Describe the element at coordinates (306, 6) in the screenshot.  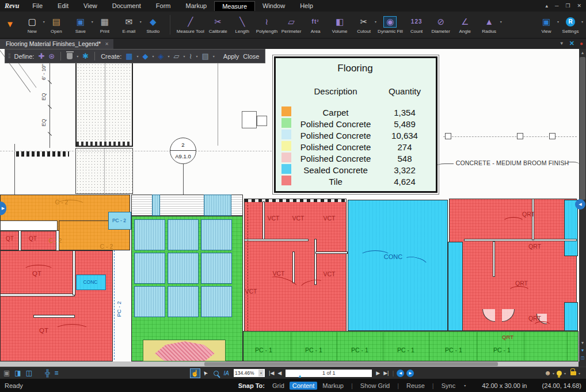
I see `menu-help: Help` at that location.